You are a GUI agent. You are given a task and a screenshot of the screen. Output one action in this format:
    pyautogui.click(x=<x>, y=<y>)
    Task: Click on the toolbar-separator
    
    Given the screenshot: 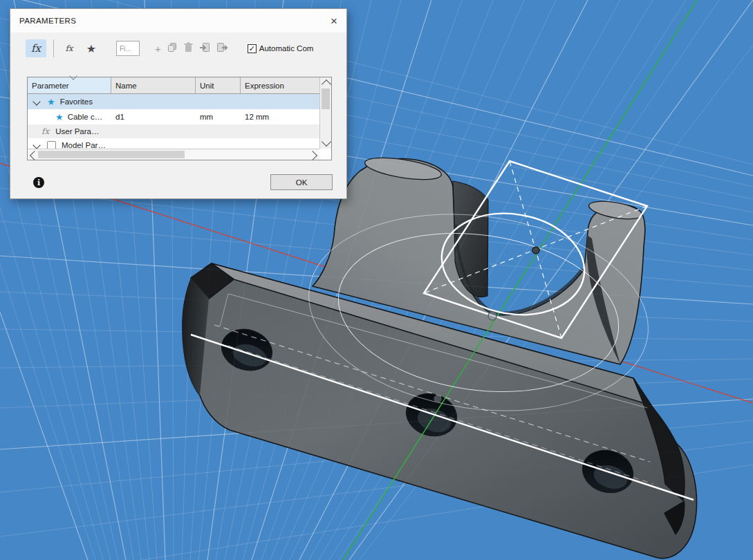 What is the action you would take?
    pyautogui.click(x=54, y=48)
    